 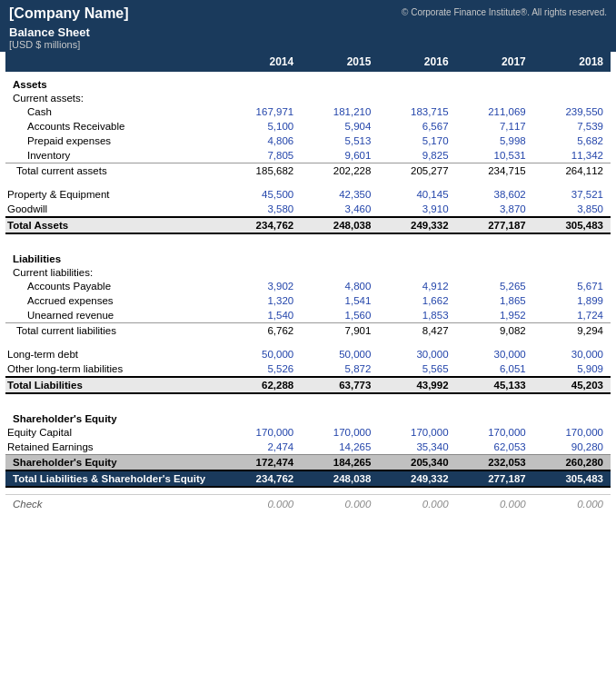 What do you see at coordinates (308, 209) in the screenshot?
I see `goodwill-row: Goodwill 3,580 3,460 3,910 3,870 3,850` at bounding box center [308, 209].